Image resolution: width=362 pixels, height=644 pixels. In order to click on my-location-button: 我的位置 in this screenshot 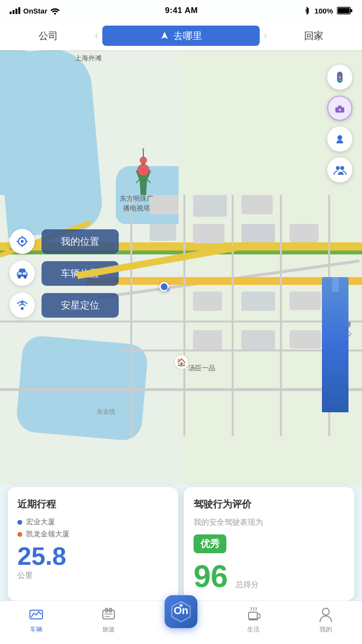, I will do `click(80, 241)`.